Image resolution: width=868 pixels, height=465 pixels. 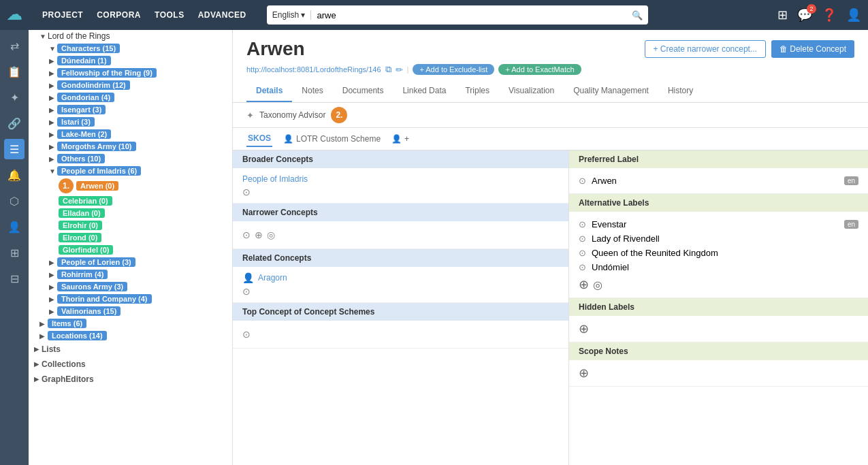 I want to click on help-icon: ❓, so click(x=829, y=15).